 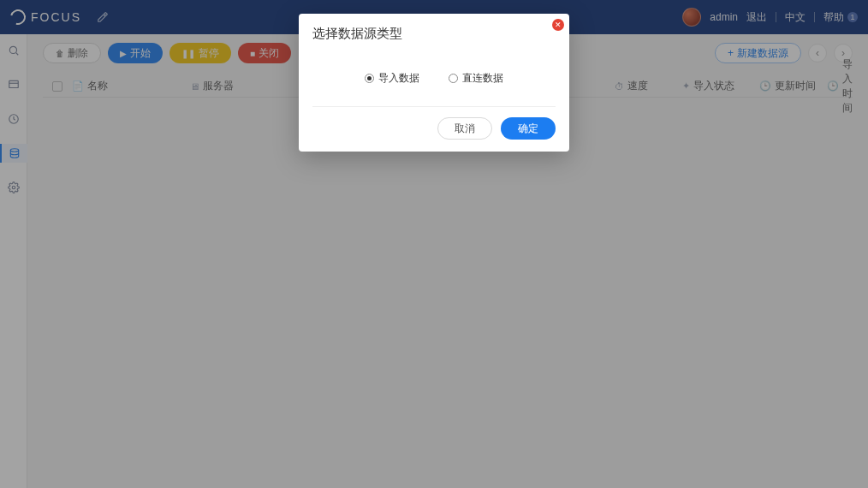 What do you see at coordinates (476, 79) in the screenshot?
I see `radio-direct-data: 直连数据` at bounding box center [476, 79].